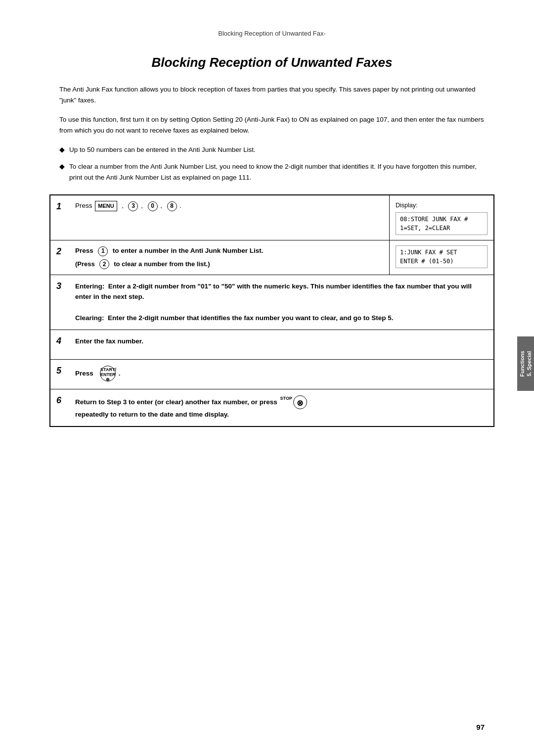 The image size is (534, 756). I want to click on step-6-row: 6 Return to Step 3 to enter (or clear) a…, so click(272, 408).